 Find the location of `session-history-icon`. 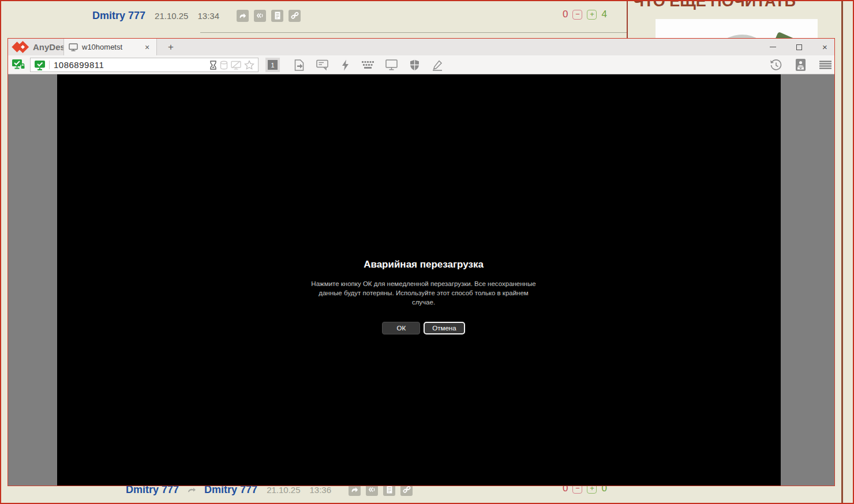

session-history-icon is located at coordinates (776, 65).